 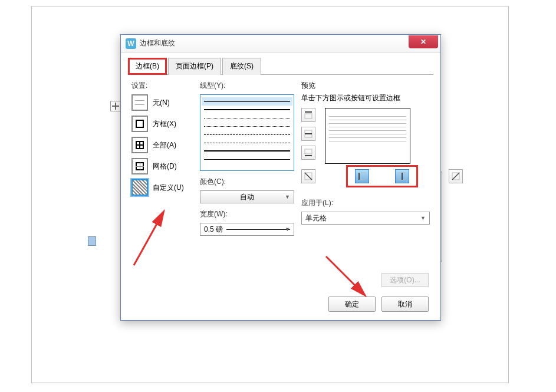 What do you see at coordinates (162, 145) in the screenshot?
I see `setting-all: 全部(A)` at bounding box center [162, 145].